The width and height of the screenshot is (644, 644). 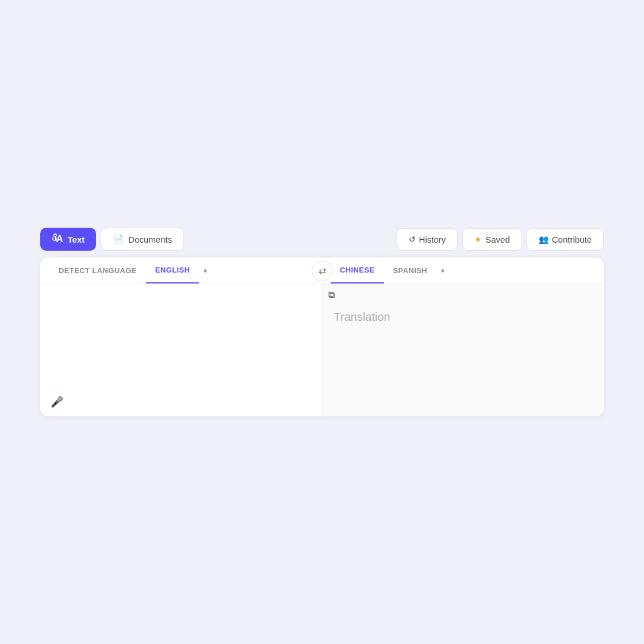 What do you see at coordinates (322, 271) in the screenshot?
I see `language-selector-row: DETECT LANGUAGE ENGLISH ▾ ⇄ CHINESE SPAN…` at bounding box center [322, 271].